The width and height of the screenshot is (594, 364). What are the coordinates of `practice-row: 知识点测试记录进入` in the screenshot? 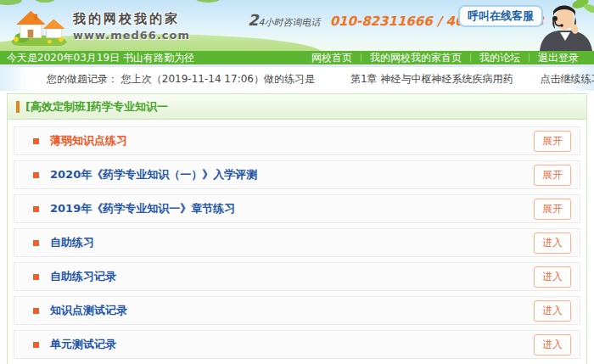 It's located at (297, 311).